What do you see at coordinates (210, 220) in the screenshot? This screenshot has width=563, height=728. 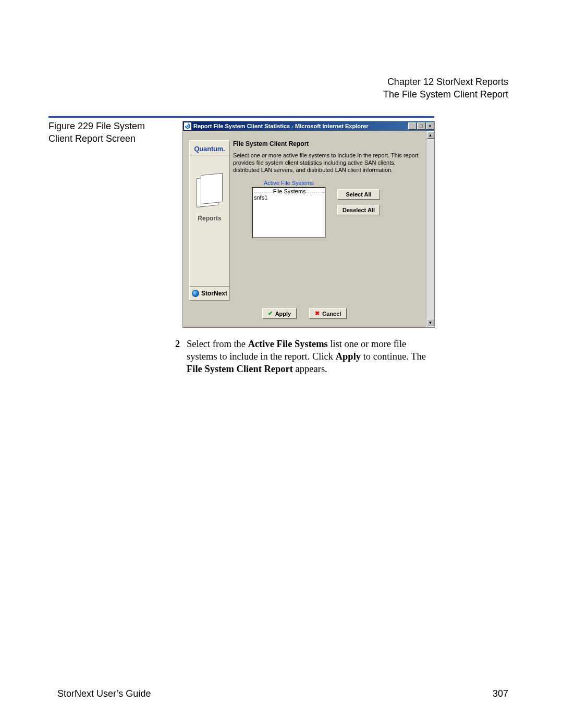 I see `sidebar: Quantum. Reports StorNext` at bounding box center [210, 220].